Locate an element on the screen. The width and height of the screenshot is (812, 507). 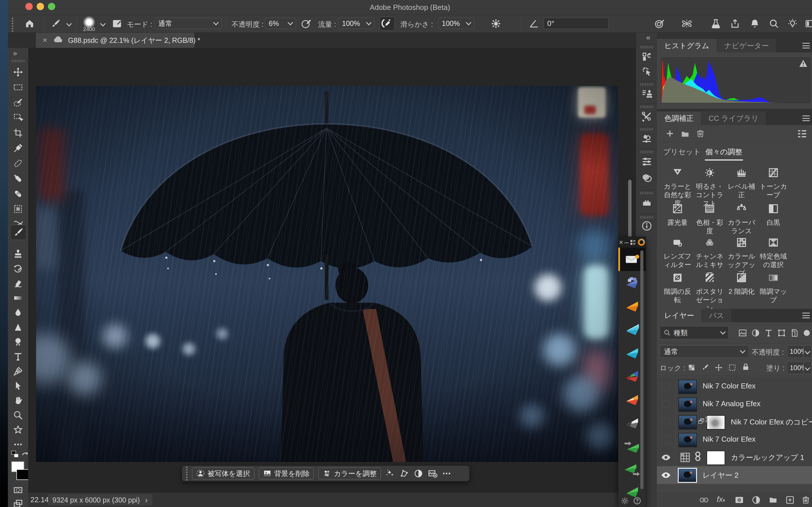
layer-name: Nik 7 Color Efex is located at coordinates (729, 439).